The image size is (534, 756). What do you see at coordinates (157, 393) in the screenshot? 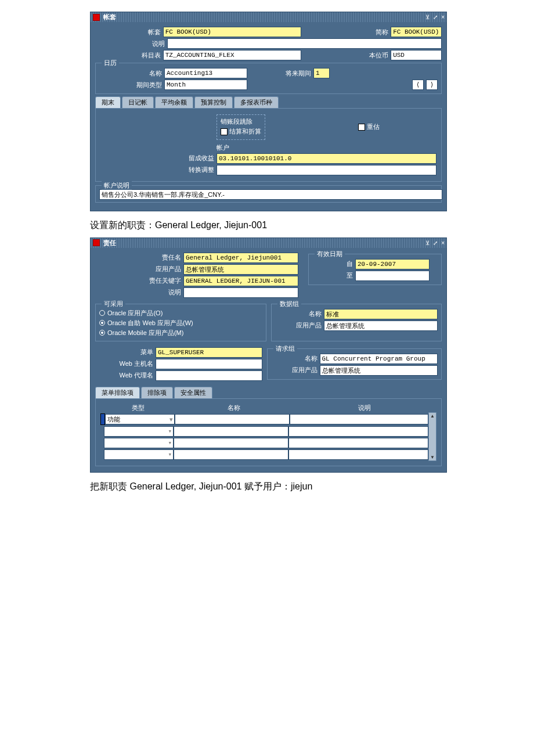
I see `tab-excl: 排除项` at bounding box center [157, 393].